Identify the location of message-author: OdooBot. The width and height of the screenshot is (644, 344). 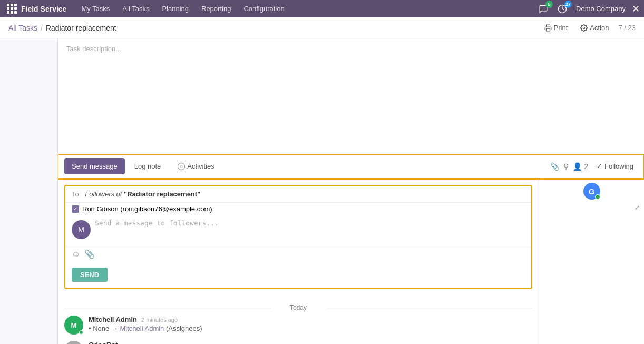
(103, 342).